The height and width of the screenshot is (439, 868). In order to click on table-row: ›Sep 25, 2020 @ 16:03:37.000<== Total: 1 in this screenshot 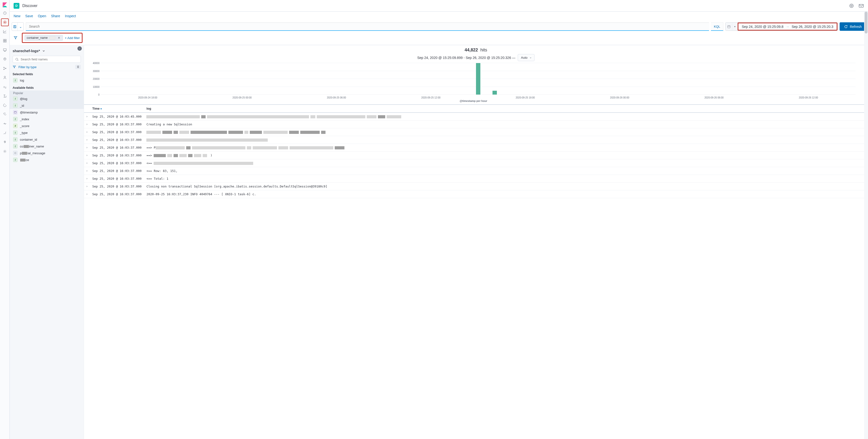, I will do `click(476, 178)`.